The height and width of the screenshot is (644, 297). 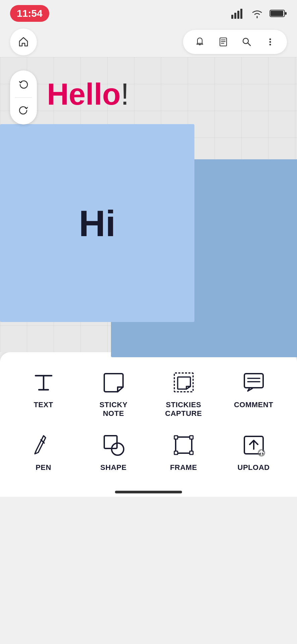 I want to click on undo-button, so click(x=23, y=85).